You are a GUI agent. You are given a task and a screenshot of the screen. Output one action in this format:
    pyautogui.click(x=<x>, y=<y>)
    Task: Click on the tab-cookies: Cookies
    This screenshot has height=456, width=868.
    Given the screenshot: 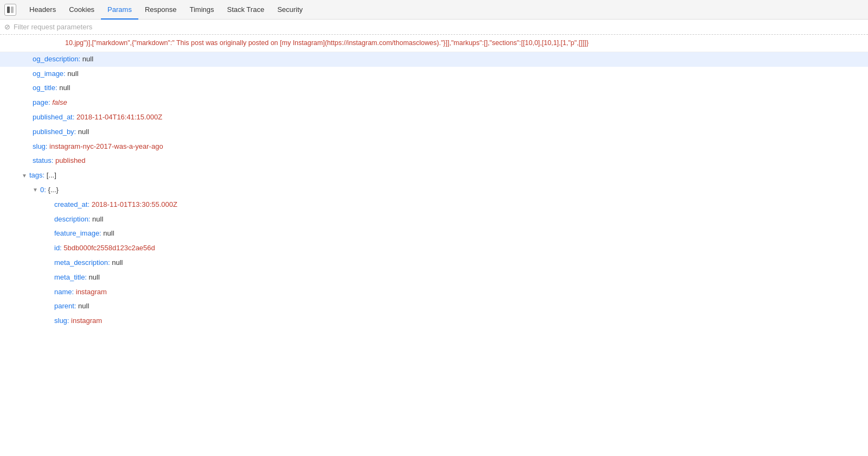 What is the action you would take?
    pyautogui.click(x=81, y=10)
    